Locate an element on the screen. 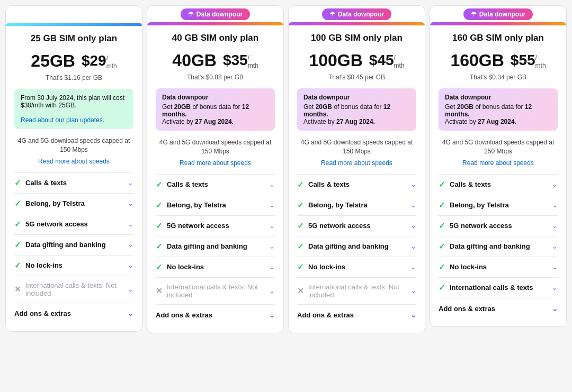  feature-label: International calls & texts: Not include… is located at coordinates (218, 291).